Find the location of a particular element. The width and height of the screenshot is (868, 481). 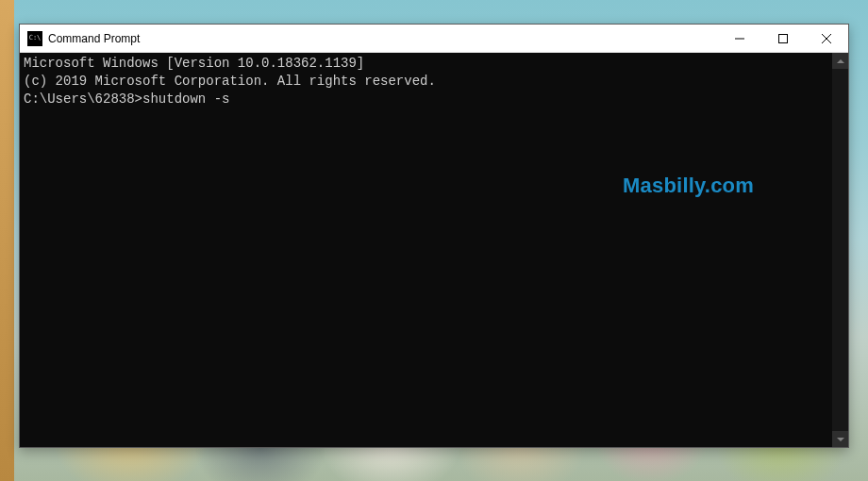

chevron-down-icon is located at coordinates (841, 440).